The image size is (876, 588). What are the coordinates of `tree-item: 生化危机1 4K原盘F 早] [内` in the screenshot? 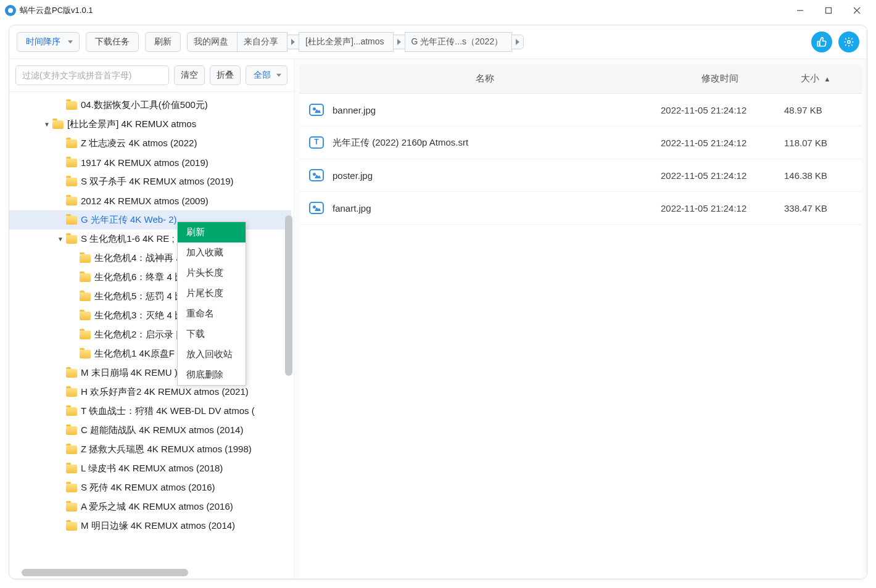 It's located at (151, 354).